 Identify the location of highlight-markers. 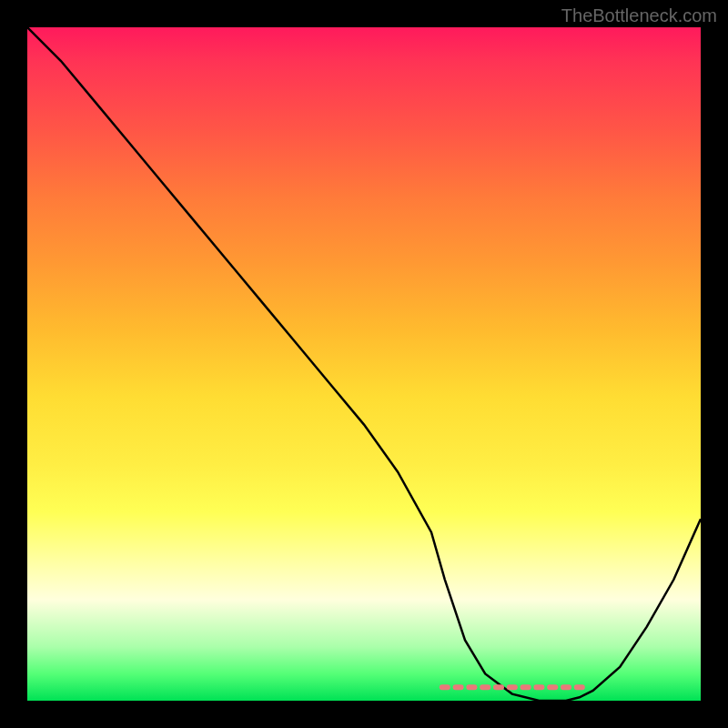
(512, 687).